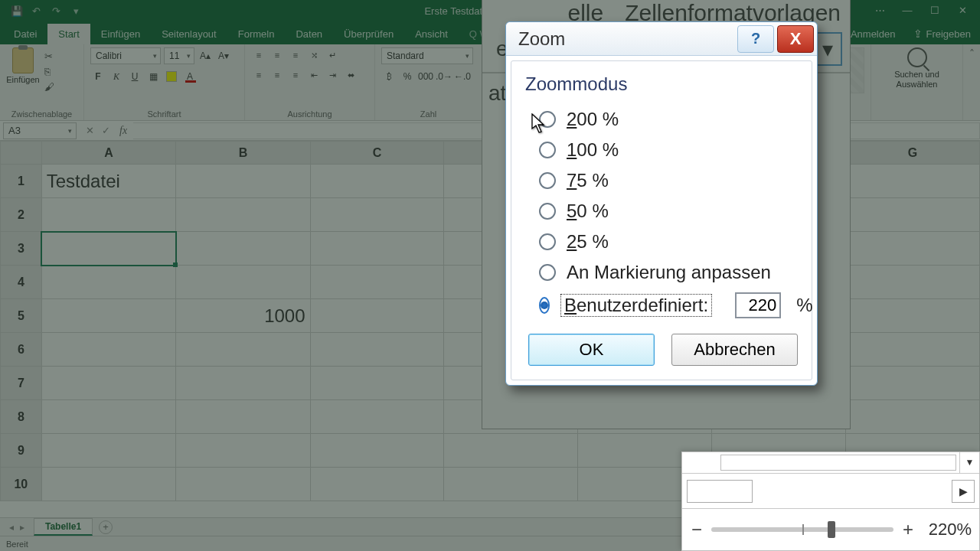 Image resolution: width=980 pixels, height=551 pixels. Describe the element at coordinates (444, 77) in the screenshot. I see `increase-decimal-icon: .0→` at that location.